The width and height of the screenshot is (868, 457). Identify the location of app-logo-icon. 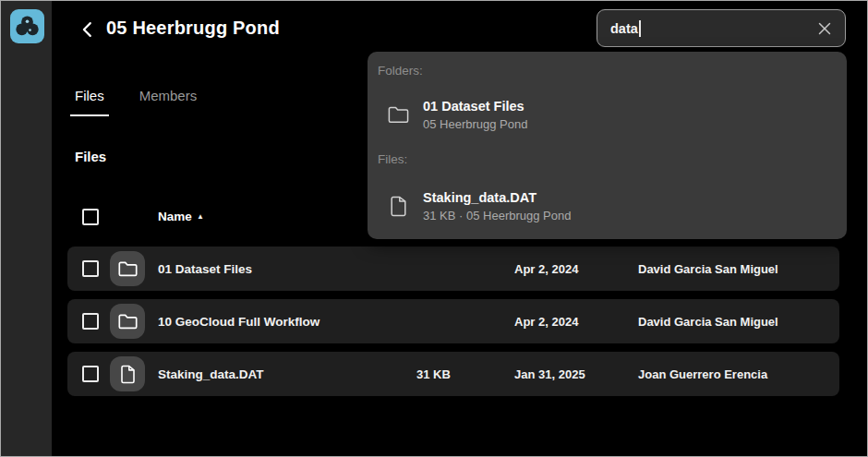
(28, 26).